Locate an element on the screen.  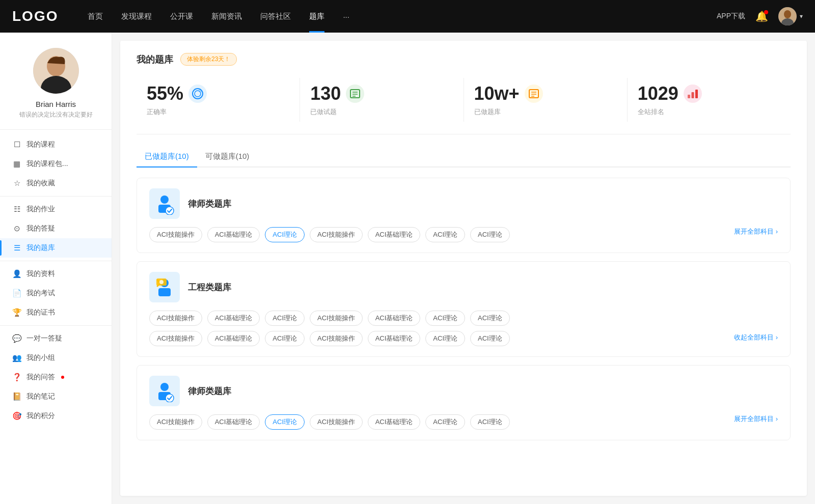
sidebar-item-homework: ☷ 我的作业 is located at coordinates (56, 209).